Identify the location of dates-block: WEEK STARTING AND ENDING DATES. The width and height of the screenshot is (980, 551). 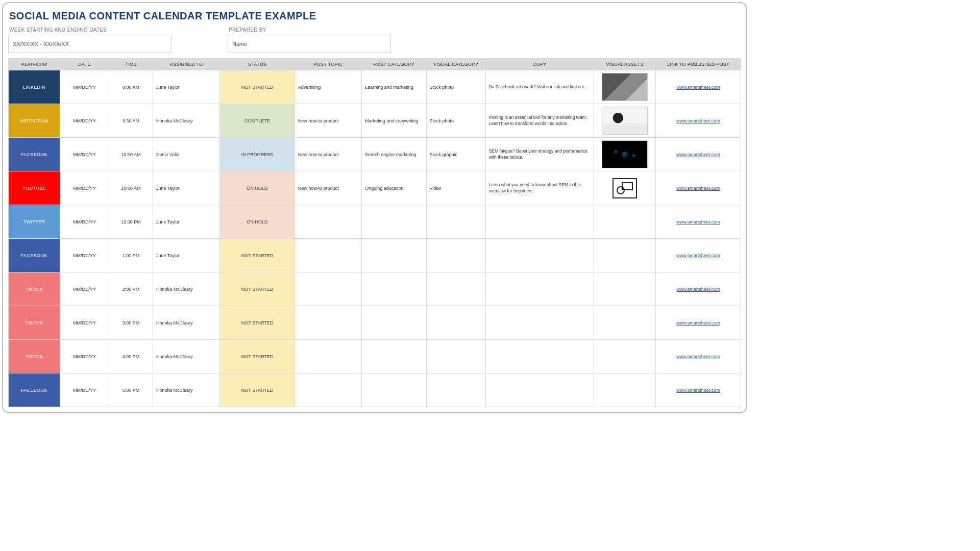
(90, 40).